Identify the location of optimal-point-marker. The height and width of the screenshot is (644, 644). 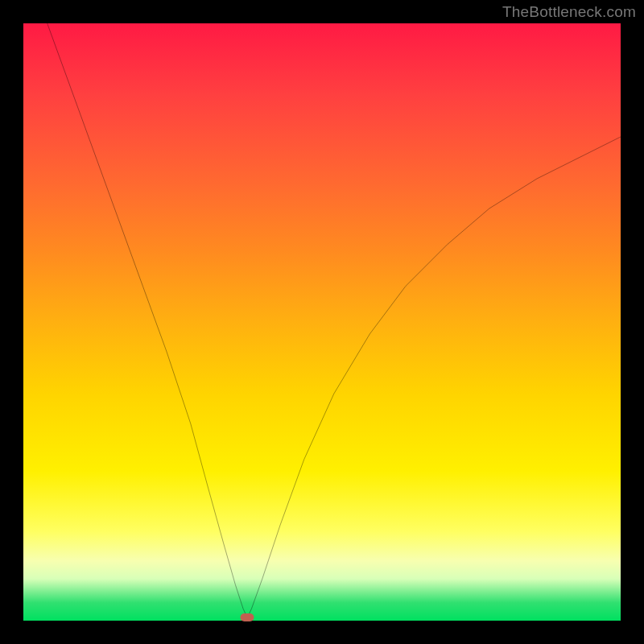
(248, 617).